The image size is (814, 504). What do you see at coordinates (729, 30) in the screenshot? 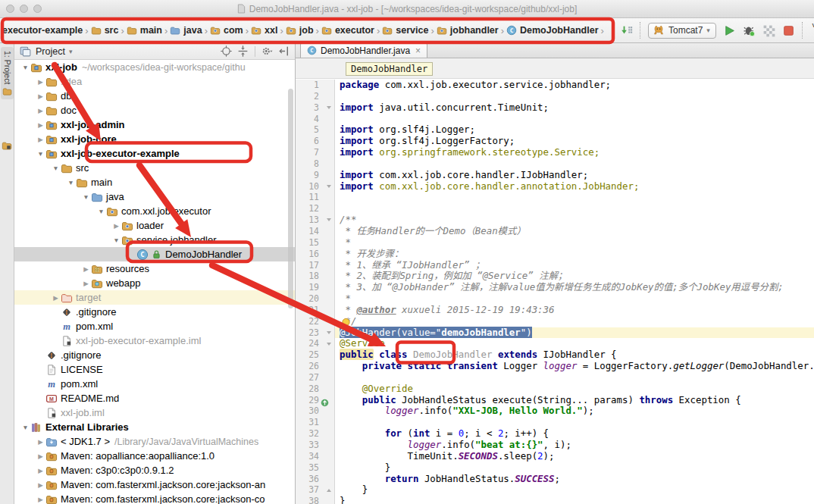
I see `run-button` at bounding box center [729, 30].